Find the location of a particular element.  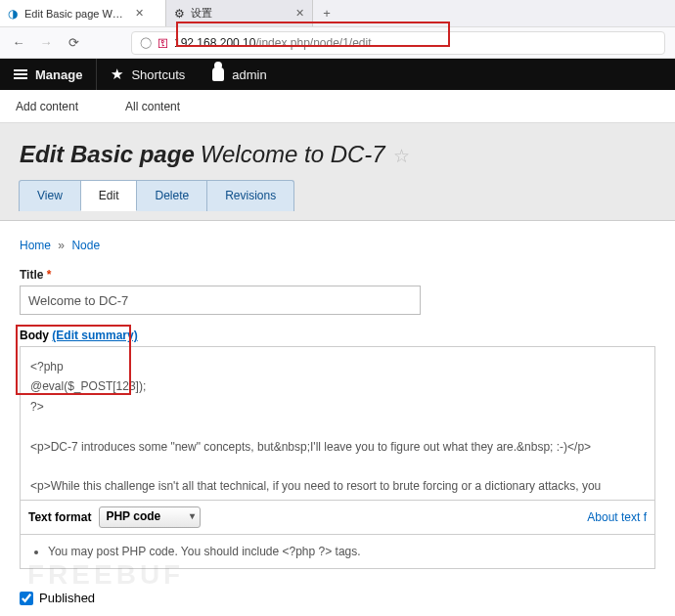

tab-revisions: Revisions is located at coordinates (250, 196).